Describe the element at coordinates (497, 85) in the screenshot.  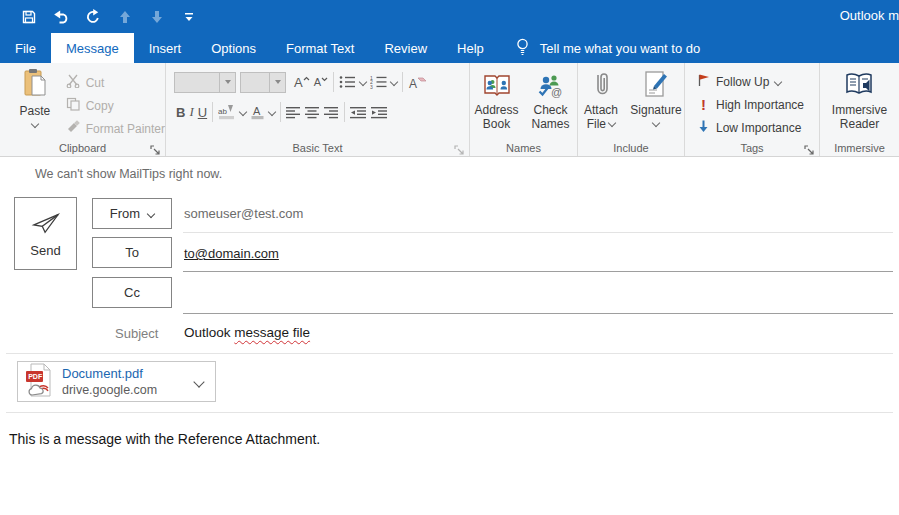
I see `address-book-icon` at that location.